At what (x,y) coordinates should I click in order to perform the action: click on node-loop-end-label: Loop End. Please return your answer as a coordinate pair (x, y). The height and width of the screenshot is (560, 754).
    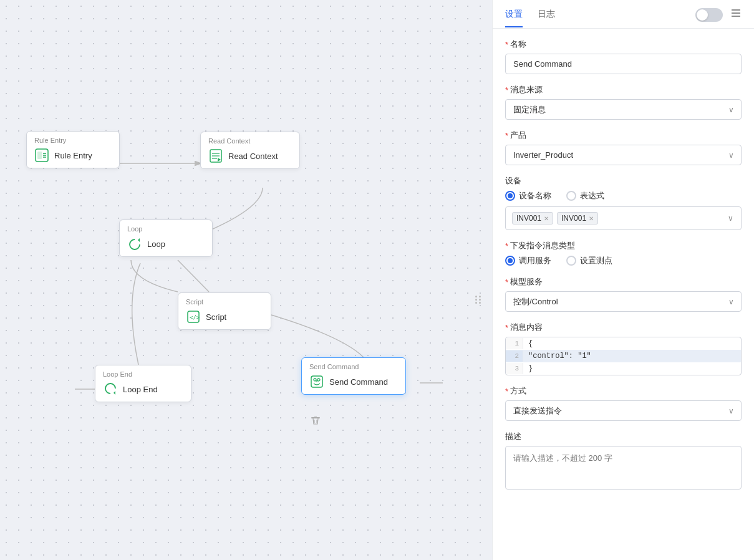
    Looking at the image, I should click on (140, 389).